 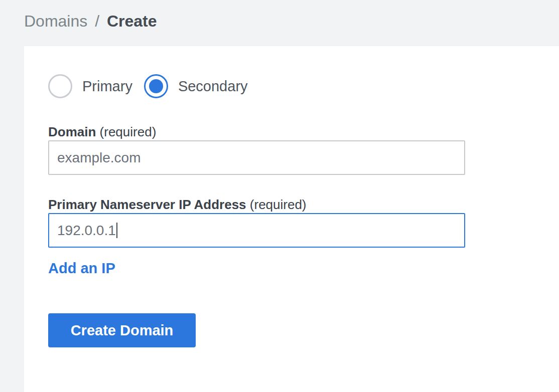 I want to click on ip-input, so click(x=257, y=231).